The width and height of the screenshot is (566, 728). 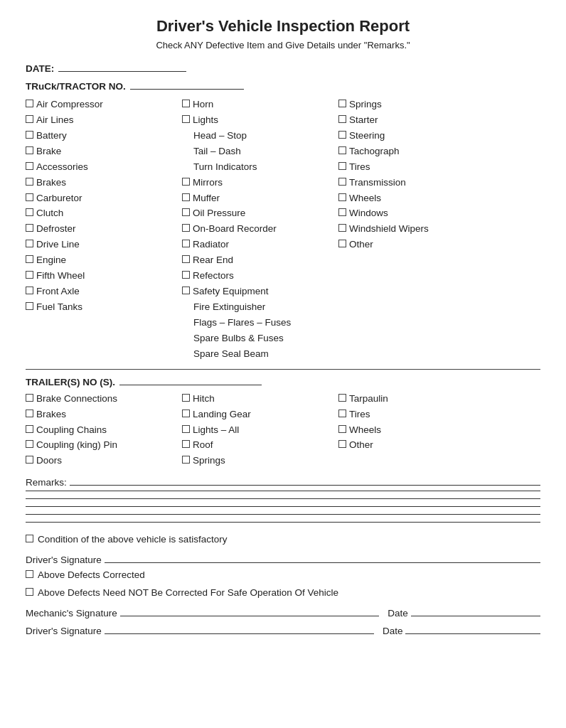 What do you see at coordinates (70, 105) in the screenshot?
I see `item-label: Air Compressor` at bounding box center [70, 105].